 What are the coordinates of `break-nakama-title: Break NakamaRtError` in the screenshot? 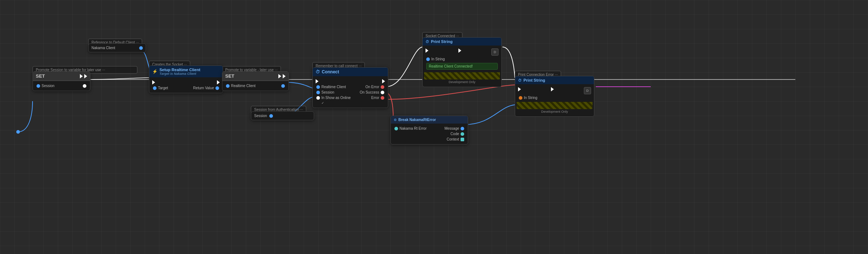 It's located at (417, 120).